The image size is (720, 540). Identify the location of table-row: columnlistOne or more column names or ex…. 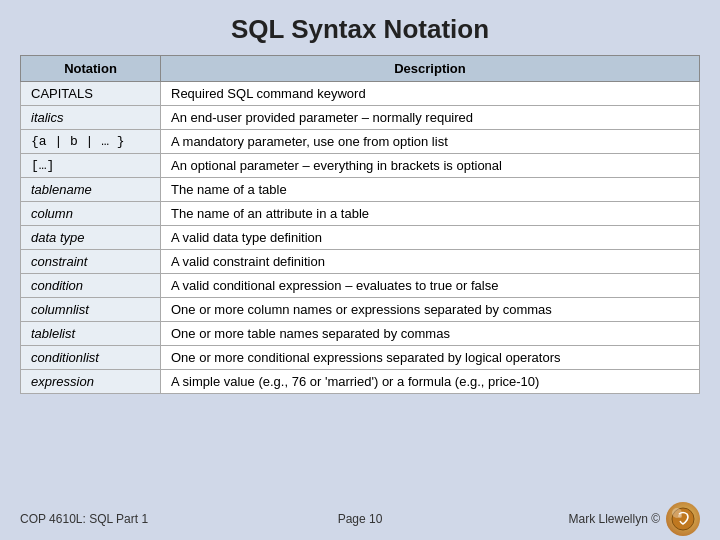
(360, 310).